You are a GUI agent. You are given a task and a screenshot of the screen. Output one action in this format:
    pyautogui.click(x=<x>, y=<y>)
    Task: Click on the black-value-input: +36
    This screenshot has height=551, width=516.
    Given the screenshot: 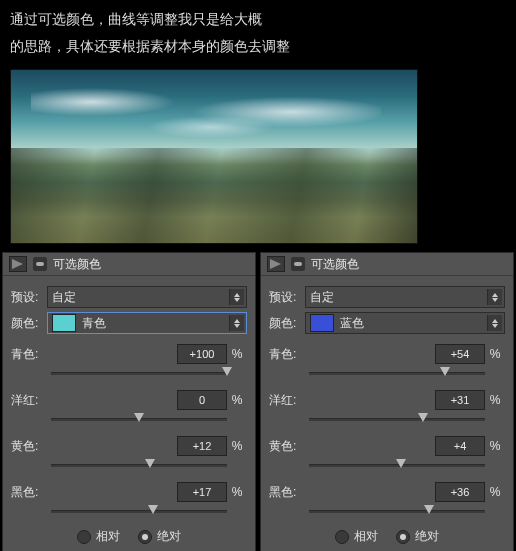 What is the action you would take?
    pyautogui.click(x=460, y=492)
    